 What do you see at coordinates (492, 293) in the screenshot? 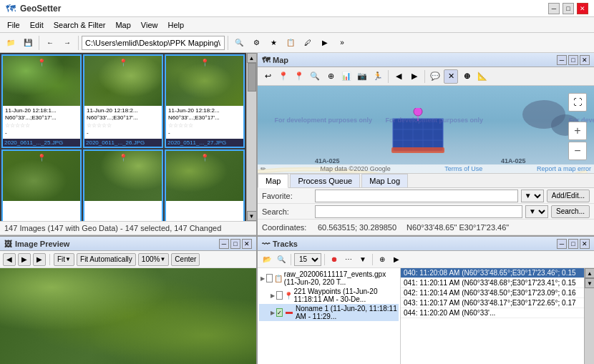
I see `track-data-row-2: 042: 11:20:14 AM (N60°33'48.50°;E30°17'2…` at bounding box center [492, 293].